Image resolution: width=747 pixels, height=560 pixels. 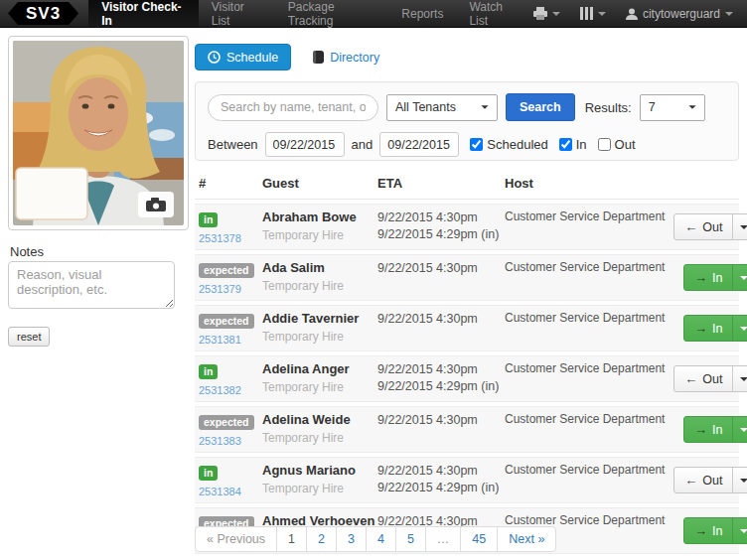 I want to click on reset-button: reset, so click(x=29, y=337).